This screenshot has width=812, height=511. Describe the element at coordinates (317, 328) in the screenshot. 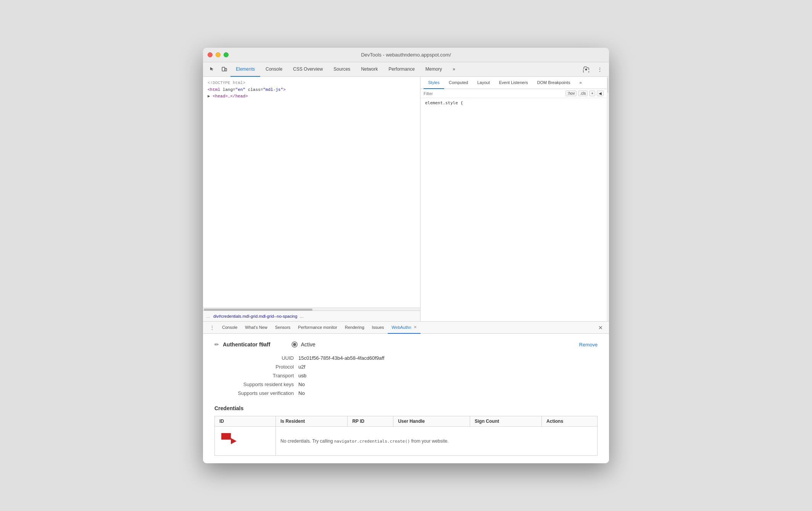

I see `tab-performance-monitor: Performance monitor` at that location.